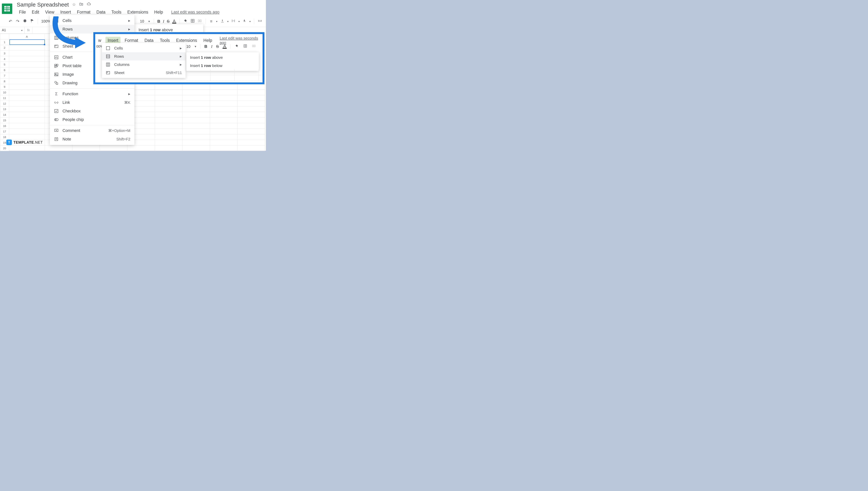  What do you see at coordinates (12, 30) in the screenshot?
I see `name-box: A1 ▾` at bounding box center [12, 30].